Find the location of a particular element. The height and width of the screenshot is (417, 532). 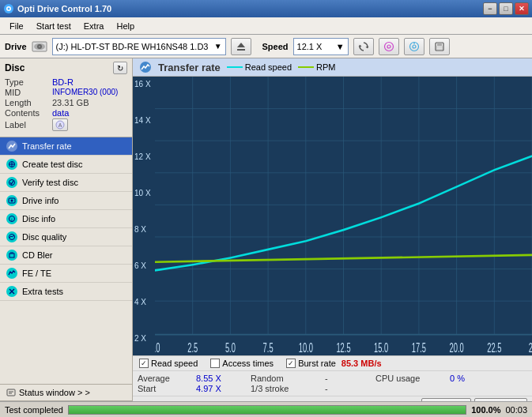

legend-rpm: RPM is located at coordinates (316, 67).